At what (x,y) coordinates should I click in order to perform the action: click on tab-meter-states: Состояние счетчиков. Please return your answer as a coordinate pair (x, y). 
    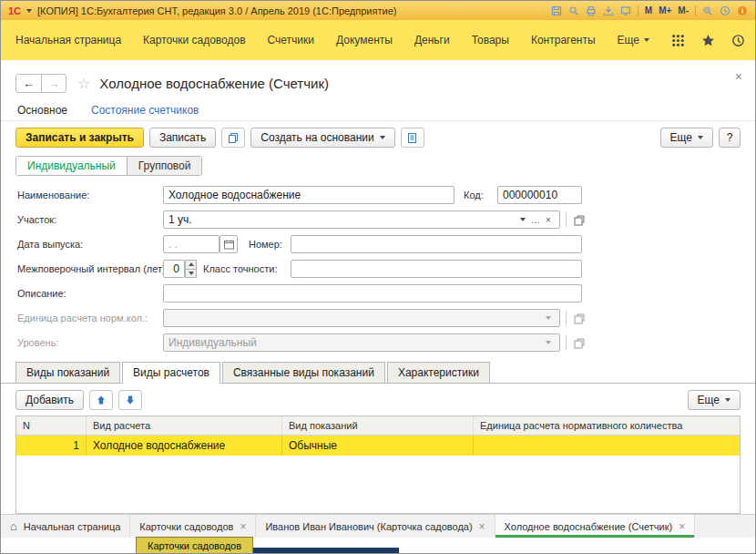
    Looking at the image, I should click on (146, 112).